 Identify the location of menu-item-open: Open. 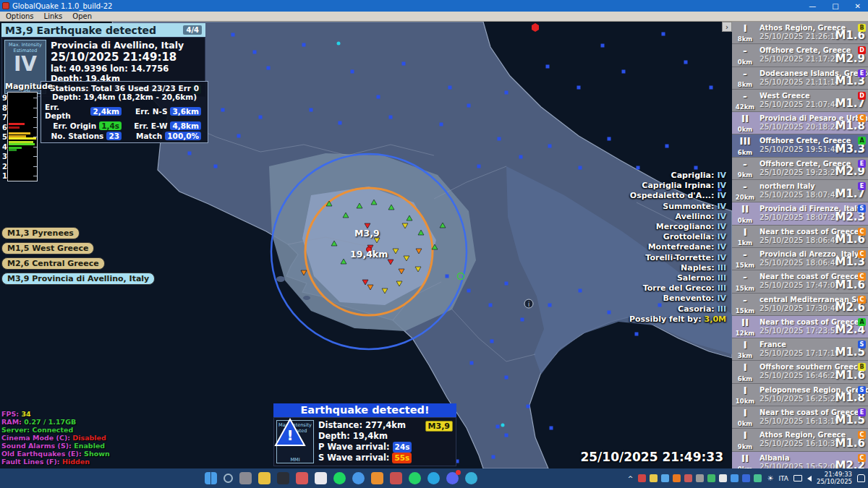
(82, 16).